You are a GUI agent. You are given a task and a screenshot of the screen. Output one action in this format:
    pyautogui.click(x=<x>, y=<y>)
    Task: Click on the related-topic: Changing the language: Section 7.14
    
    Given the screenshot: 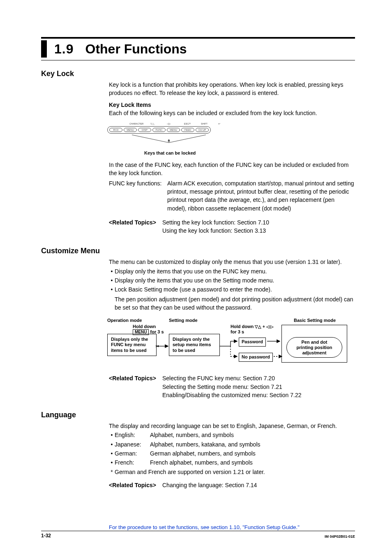 What is the action you would take?
    pyautogui.click(x=210, y=485)
    